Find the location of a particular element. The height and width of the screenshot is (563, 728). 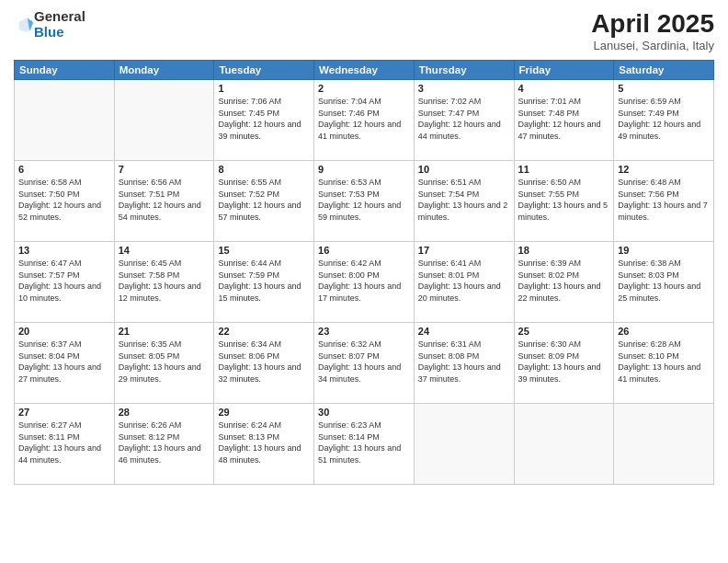

header-cell-tuesday: Tuesday is located at coordinates (265, 70).